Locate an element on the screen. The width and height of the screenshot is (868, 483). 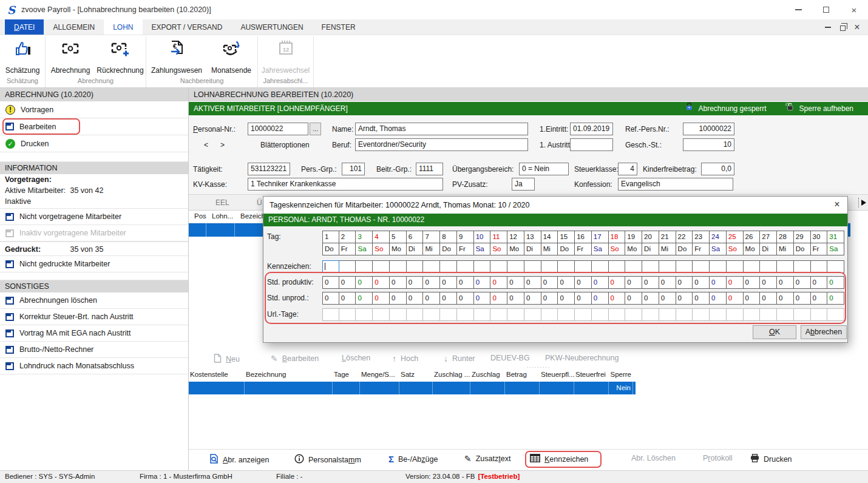
tab-eel: EEL is located at coordinates (222, 203).